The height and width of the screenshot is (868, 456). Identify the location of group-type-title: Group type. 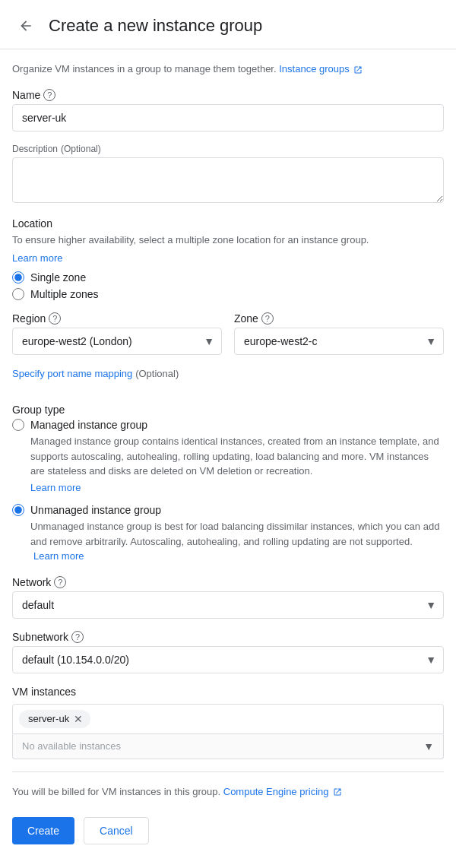
(228, 410).